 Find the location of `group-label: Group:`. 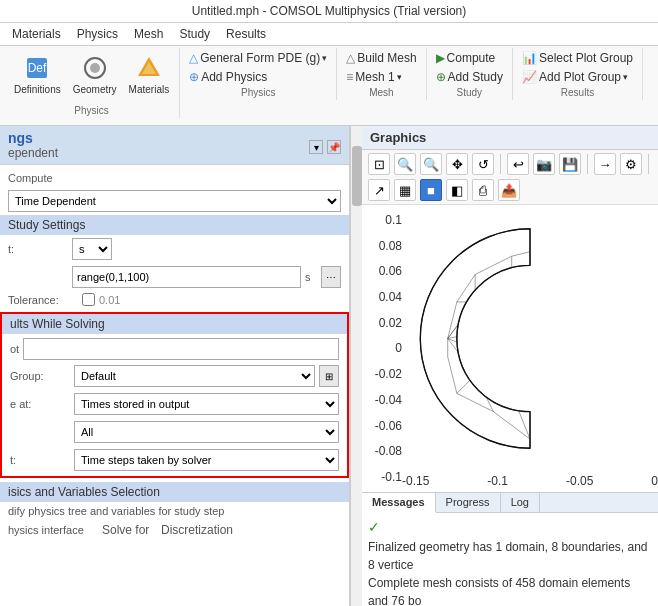

group-label: Group: is located at coordinates (40, 376).